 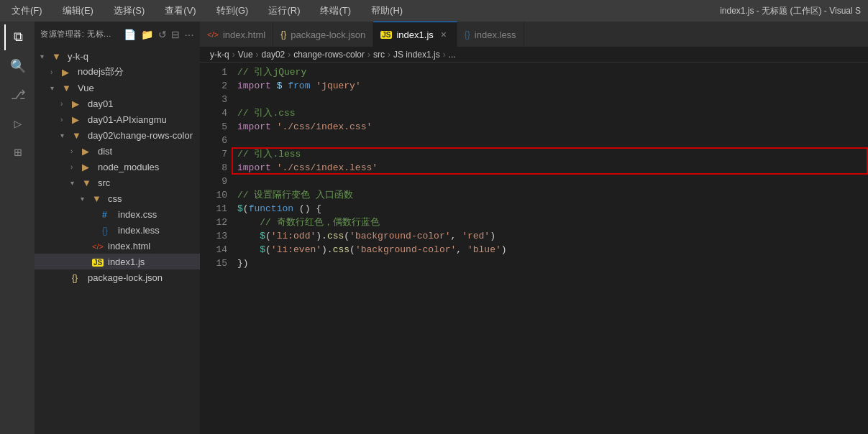 What do you see at coordinates (246, 55) in the screenshot?
I see `breadcrumb-item: Vue` at bounding box center [246, 55].